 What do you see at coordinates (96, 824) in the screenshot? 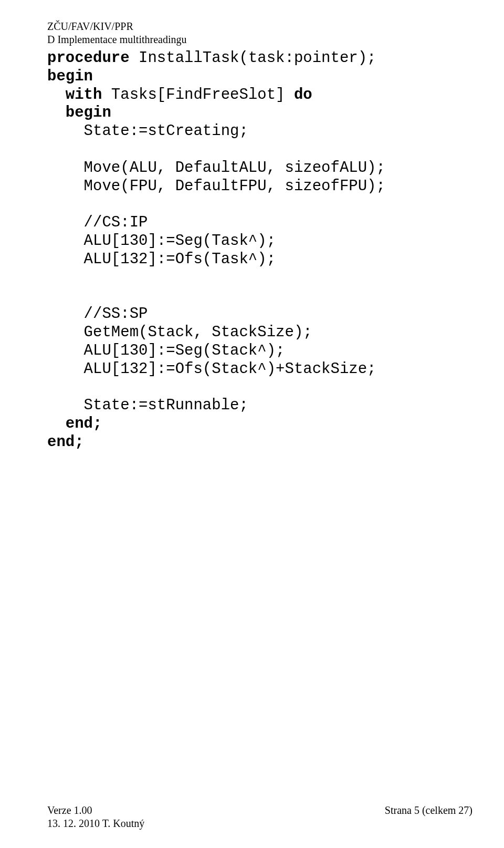
I see `footer-date-author: 13. 12. 2010 T. Koutný` at bounding box center [96, 824].